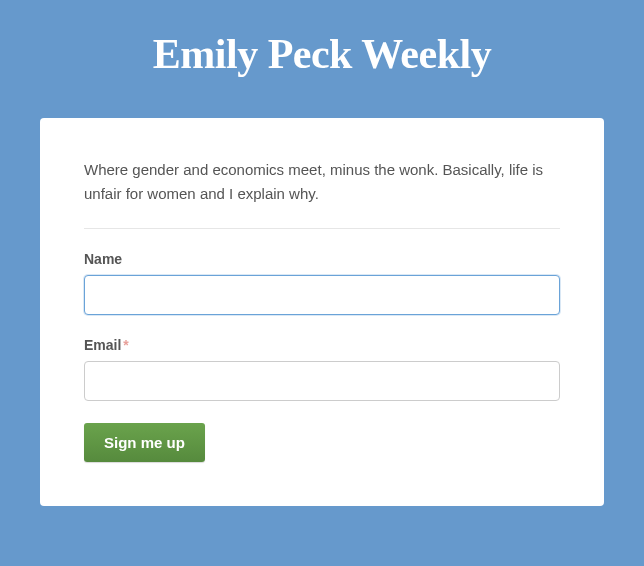 Image resolution: width=644 pixels, height=566 pixels. What do you see at coordinates (322, 369) in the screenshot?
I see `email-field-group: Email*` at bounding box center [322, 369].